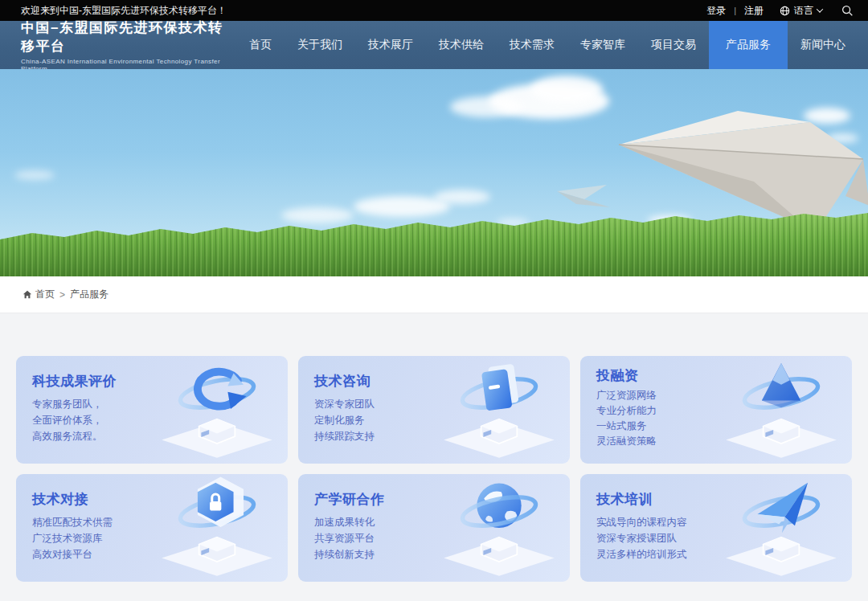 Image resolution: width=868 pixels, height=601 pixels. Describe the element at coordinates (217, 528) in the screenshot. I see `shield-lock-3d-icon` at that location.